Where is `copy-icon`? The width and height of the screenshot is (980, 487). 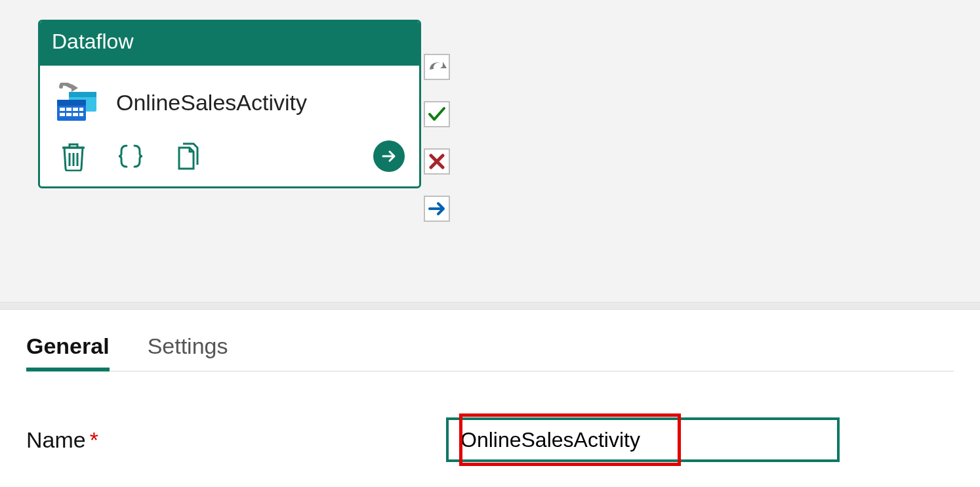
copy-icon is located at coordinates (189, 156).